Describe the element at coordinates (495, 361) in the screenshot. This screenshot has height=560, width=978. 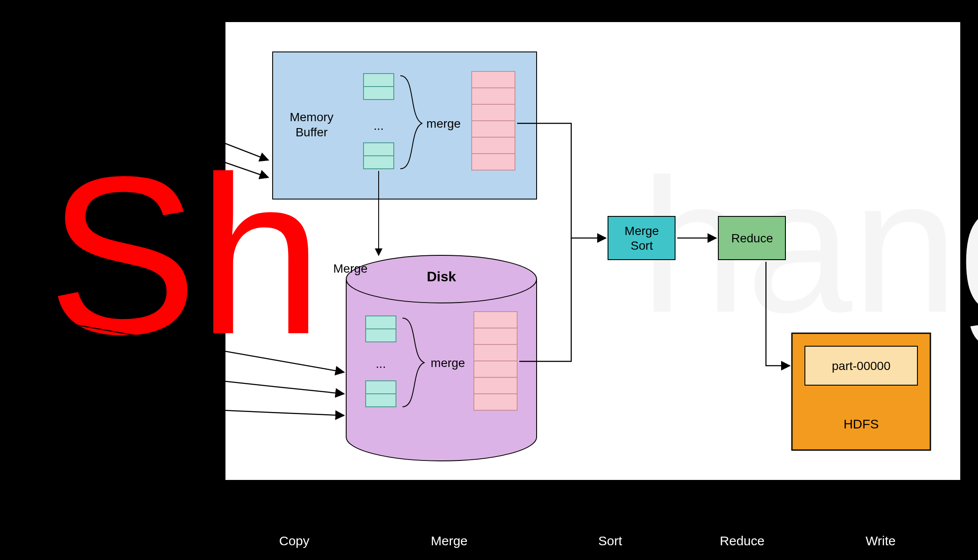
I see `disk-pink-stack` at that location.